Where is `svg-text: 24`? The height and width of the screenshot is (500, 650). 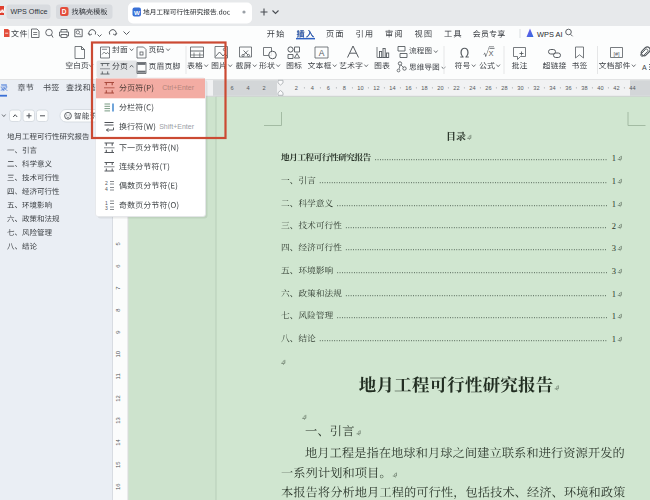 svg-text: 24 is located at coordinates (472, 88).